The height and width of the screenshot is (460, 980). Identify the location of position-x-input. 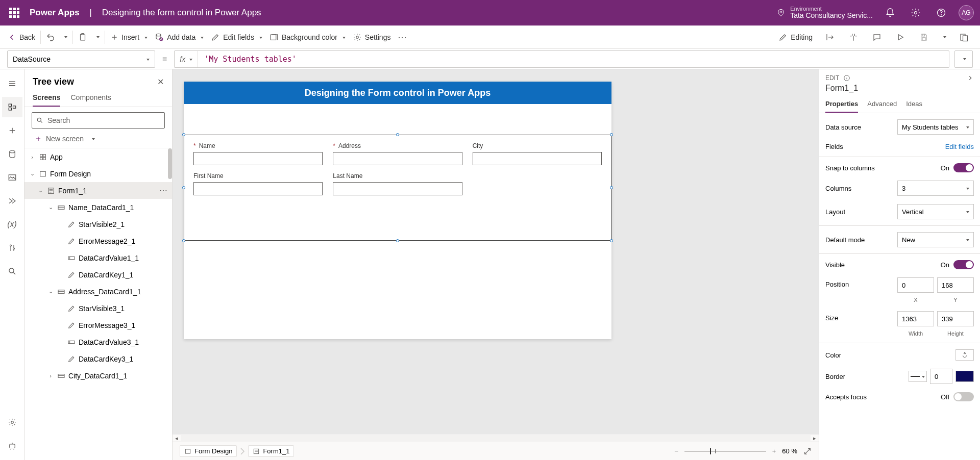
(916, 285).